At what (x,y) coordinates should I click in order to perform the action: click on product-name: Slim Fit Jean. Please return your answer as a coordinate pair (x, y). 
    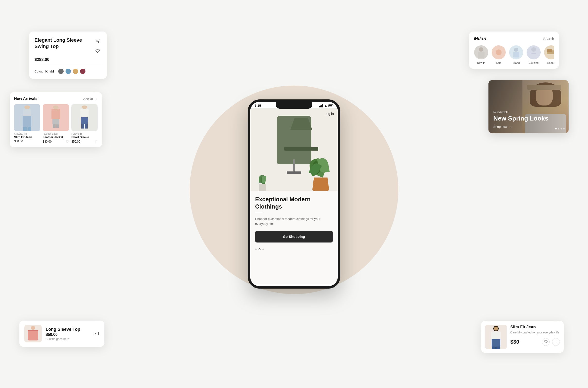
    Looking at the image, I should click on (535, 327).